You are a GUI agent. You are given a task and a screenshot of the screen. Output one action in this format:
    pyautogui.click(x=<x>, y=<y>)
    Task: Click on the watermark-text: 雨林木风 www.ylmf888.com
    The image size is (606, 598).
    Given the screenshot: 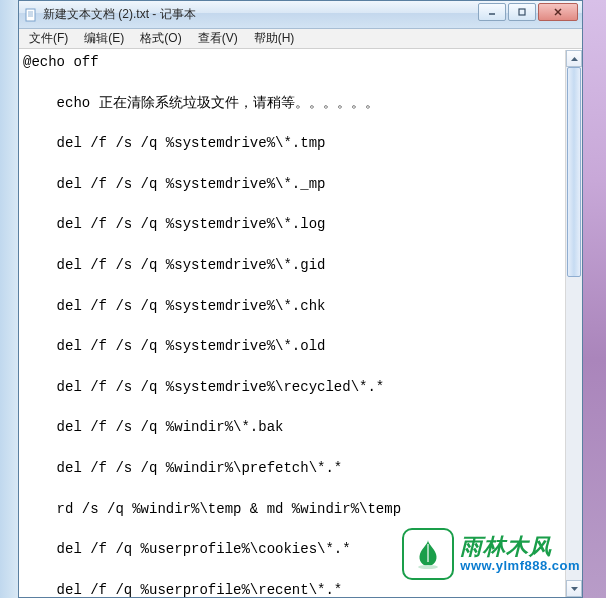 What is the action you would take?
    pyautogui.click(x=520, y=554)
    